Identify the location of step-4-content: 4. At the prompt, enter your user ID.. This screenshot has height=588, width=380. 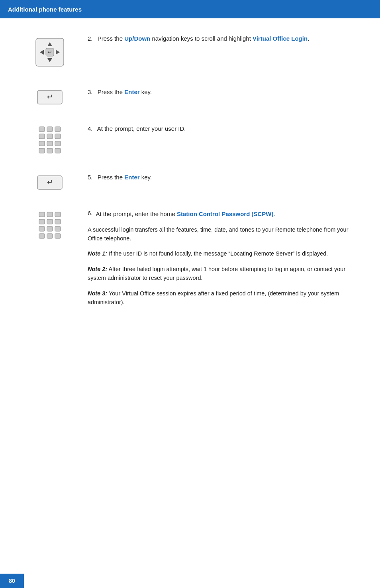
(216, 129).